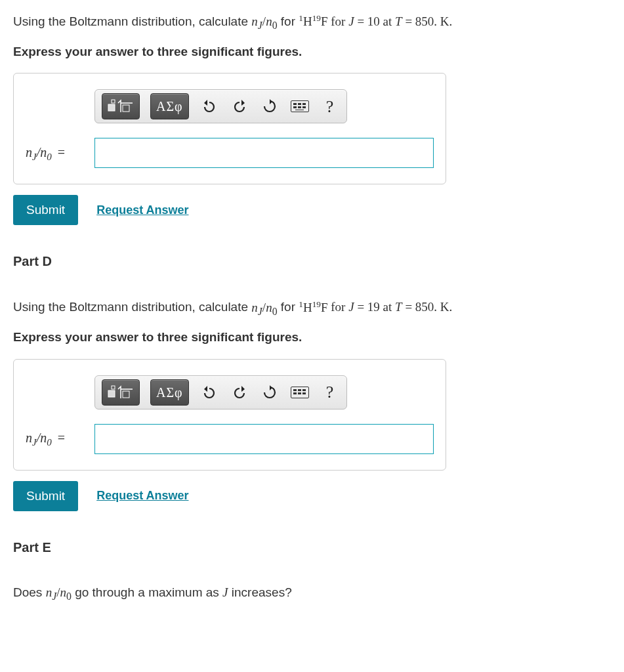 The height and width of the screenshot is (672, 624). I want to click on request-answer-link-part-d: Request Answer, so click(142, 496).